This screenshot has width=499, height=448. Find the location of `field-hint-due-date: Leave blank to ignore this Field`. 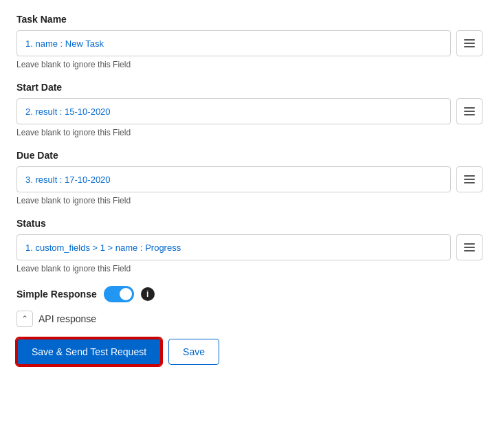

field-hint-due-date: Leave blank to ignore this Field is located at coordinates (250, 201).